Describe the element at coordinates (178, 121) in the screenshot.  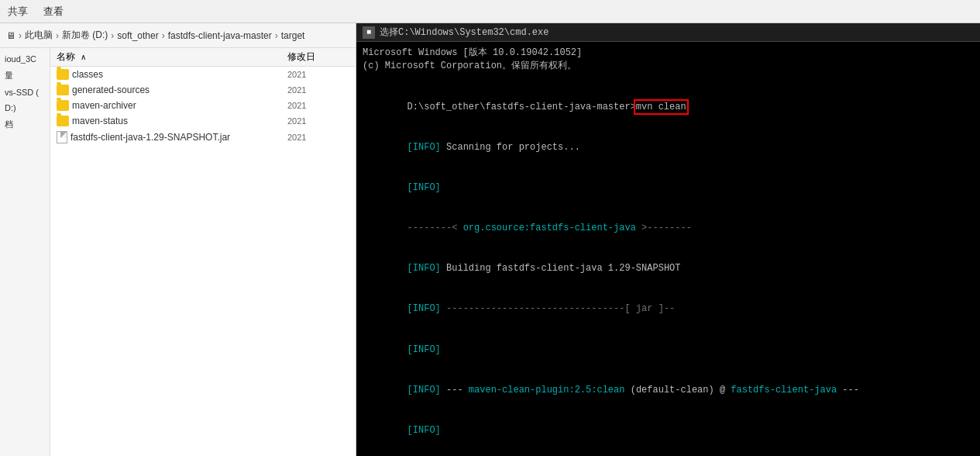
I see `file-name: maven-status` at that location.